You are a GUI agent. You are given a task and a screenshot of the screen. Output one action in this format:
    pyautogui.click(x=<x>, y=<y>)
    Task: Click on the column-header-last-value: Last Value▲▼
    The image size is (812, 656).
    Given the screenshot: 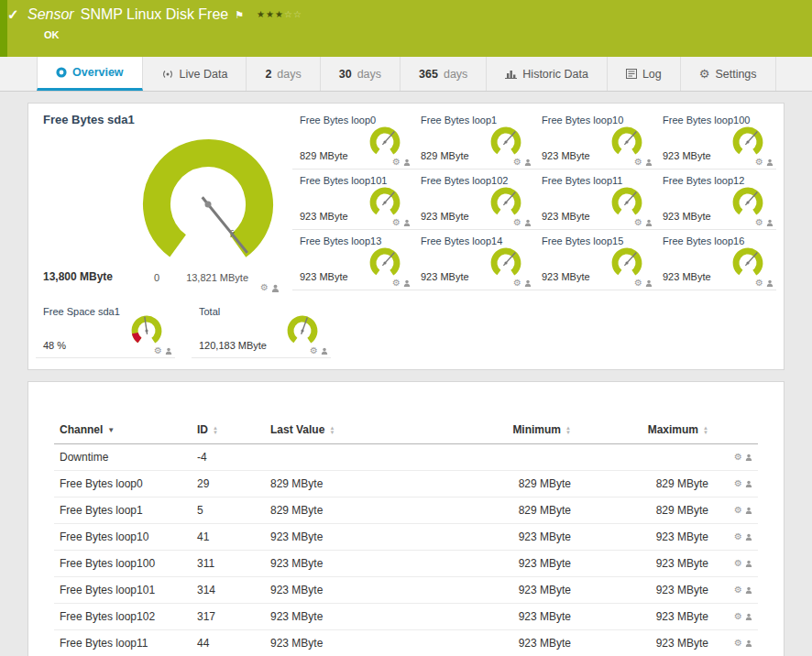 What is the action you would take?
    pyautogui.click(x=352, y=431)
    